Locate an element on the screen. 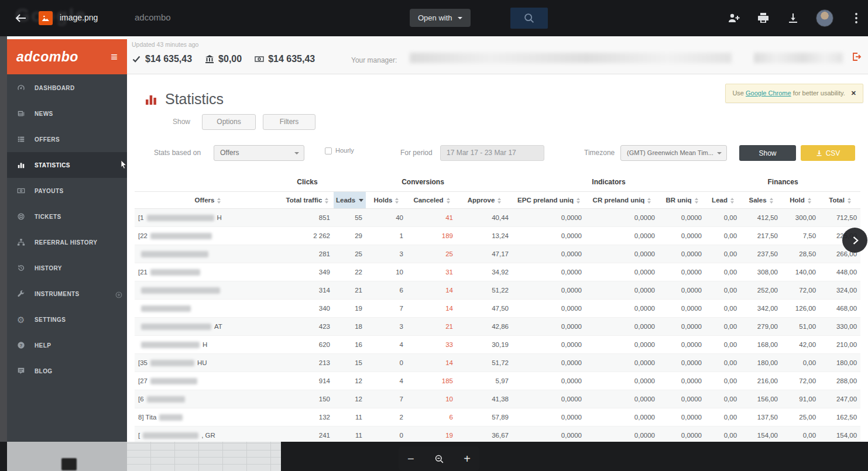 The width and height of the screenshot is (868, 471). column-header-offers: Offers is located at coordinates (208, 200).